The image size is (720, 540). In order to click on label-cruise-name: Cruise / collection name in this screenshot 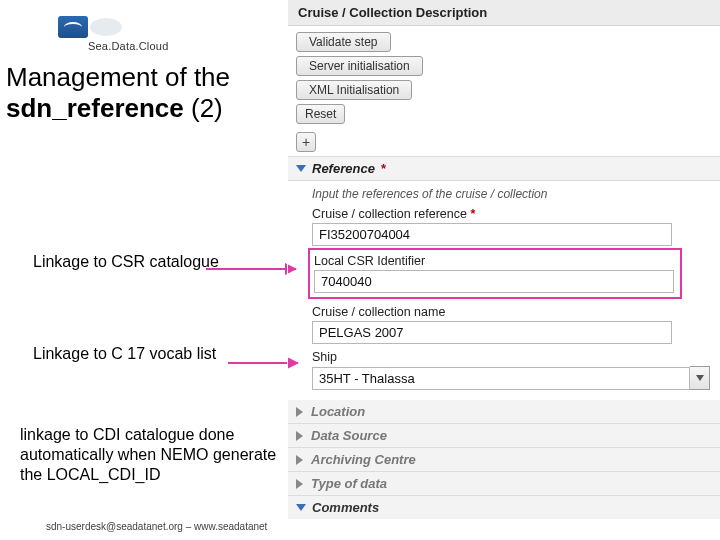, I will do `click(511, 312)`.